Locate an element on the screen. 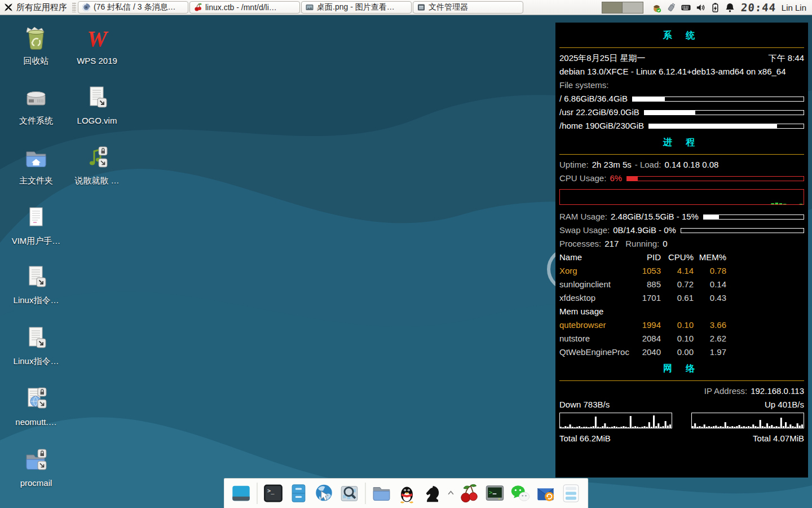 The height and width of the screenshot is (508, 812). filesystem-label: / 6.86GiB/36.4GiB is located at coordinates (593, 99).